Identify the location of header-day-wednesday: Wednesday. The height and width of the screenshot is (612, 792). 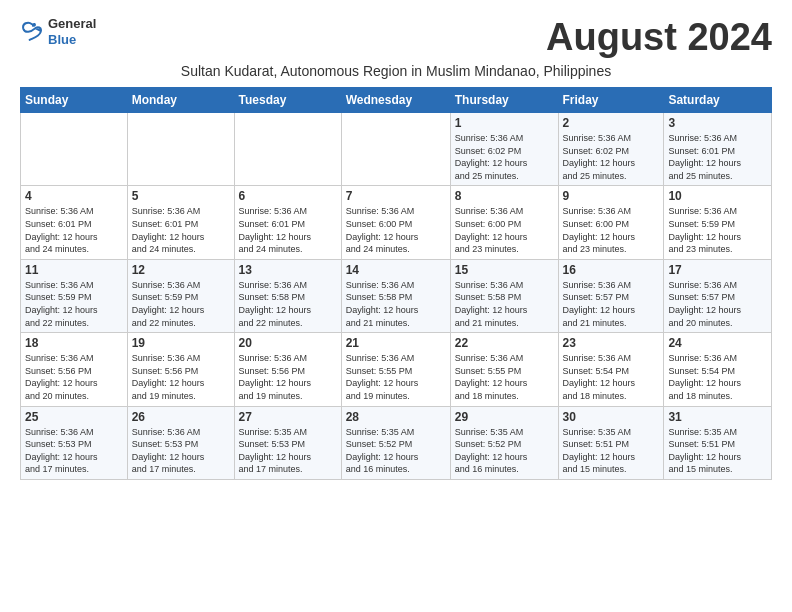
(396, 100).